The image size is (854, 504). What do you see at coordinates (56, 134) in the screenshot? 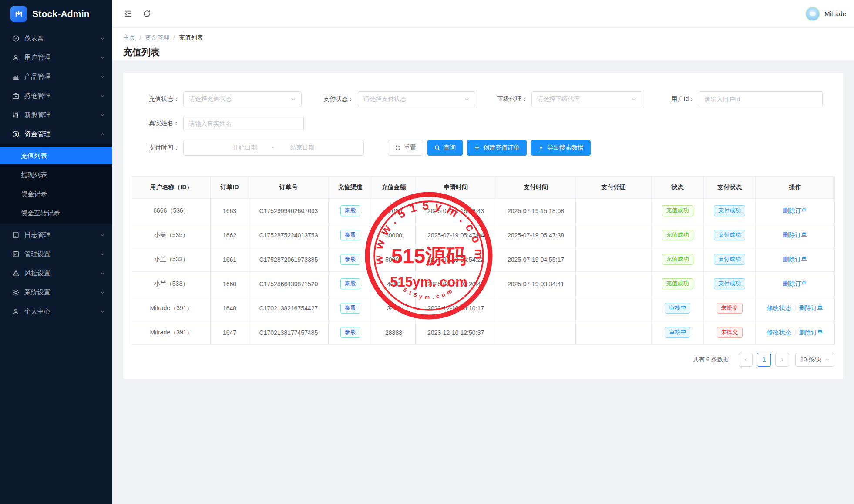
I see `sidebar-item-funds: $资金管理` at bounding box center [56, 134].